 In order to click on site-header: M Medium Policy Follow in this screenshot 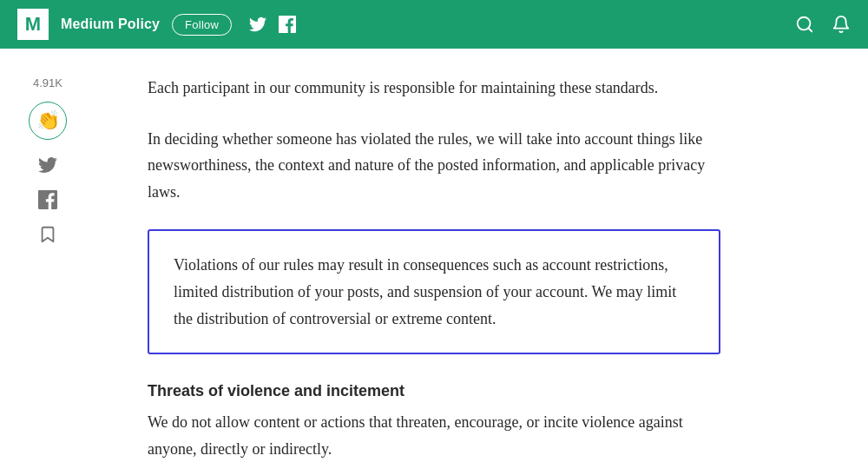, I will do `click(434, 24)`.